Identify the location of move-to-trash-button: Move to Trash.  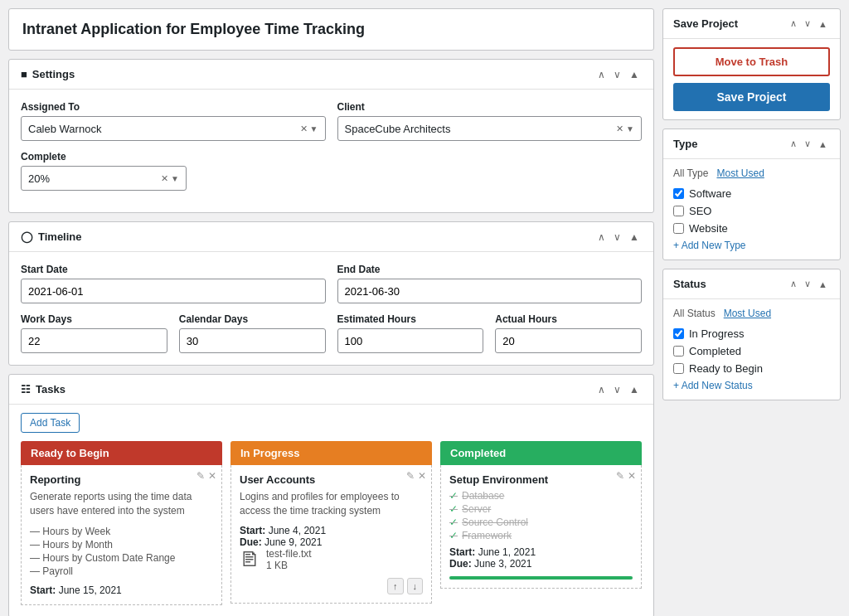
(751, 61).